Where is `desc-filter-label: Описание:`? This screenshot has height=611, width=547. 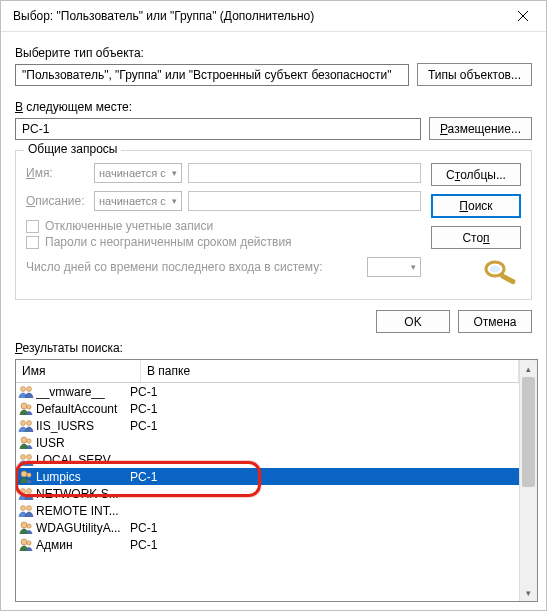 desc-filter-label: Описание: is located at coordinates (57, 201).